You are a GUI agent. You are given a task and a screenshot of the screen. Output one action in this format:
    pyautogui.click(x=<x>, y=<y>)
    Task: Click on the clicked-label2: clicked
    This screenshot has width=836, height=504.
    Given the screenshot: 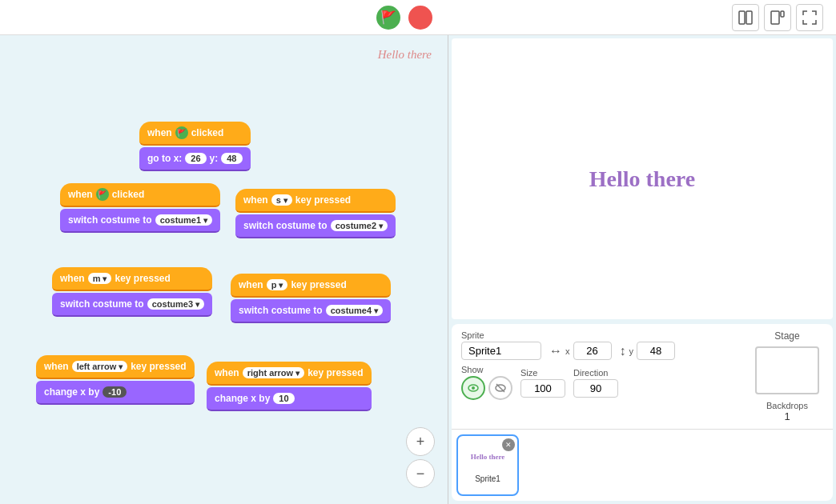 What is the action you would take?
    pyautogui.click(x=128, y=194)
    